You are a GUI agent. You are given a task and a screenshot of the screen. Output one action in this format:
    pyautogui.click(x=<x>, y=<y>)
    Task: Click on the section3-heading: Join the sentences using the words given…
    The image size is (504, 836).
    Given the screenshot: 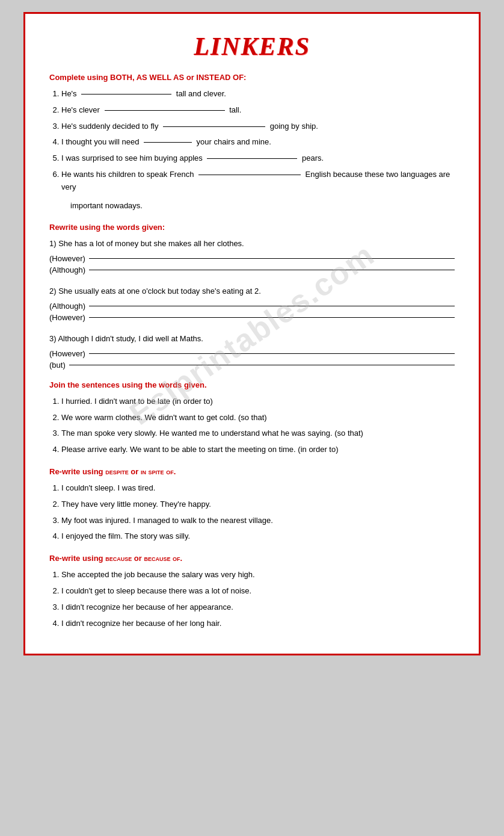 What is the action you would take?
    pyautogui.click(x=252, y=385)
    